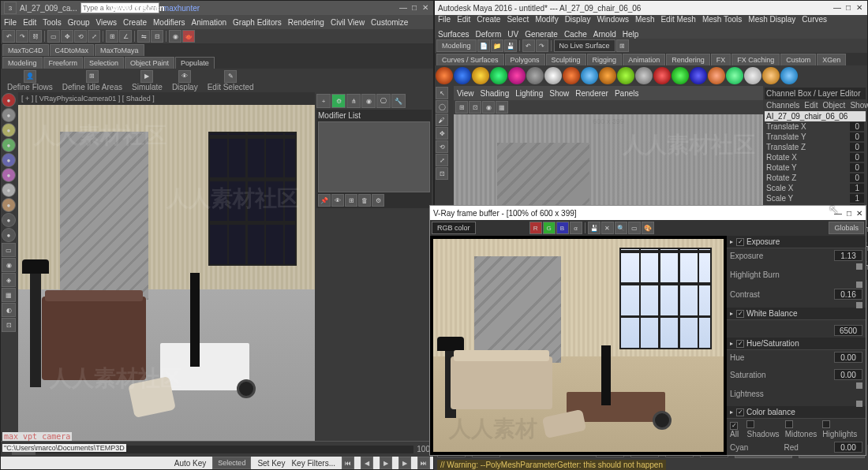  Describe the element at coordinates (848, 256) in the screenshot. I see `exposure-value: 1.13` at that location.